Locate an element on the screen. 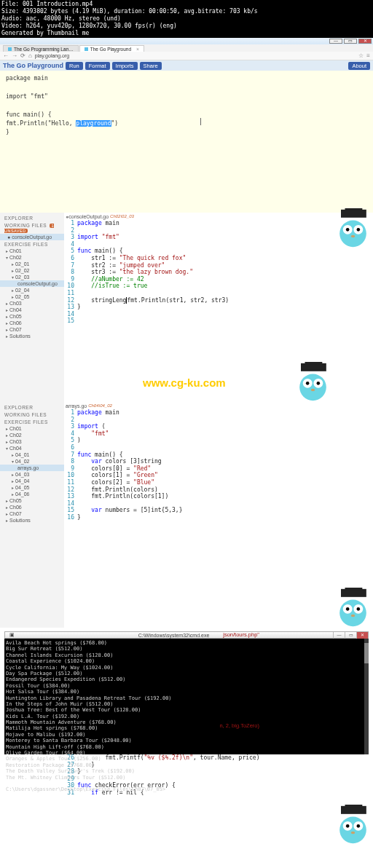  video-metadata-overlay: File: 001 Introduction.mp4 Size: 4393802… is located at coordinates (186, 19).